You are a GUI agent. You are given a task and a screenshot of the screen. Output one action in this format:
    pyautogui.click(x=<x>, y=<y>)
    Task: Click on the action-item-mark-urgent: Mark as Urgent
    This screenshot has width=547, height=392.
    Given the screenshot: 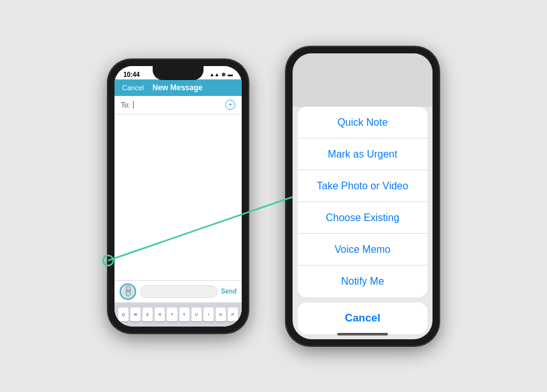 What is the action you would take?
    pyautogui.click(x=363, y=154)
    